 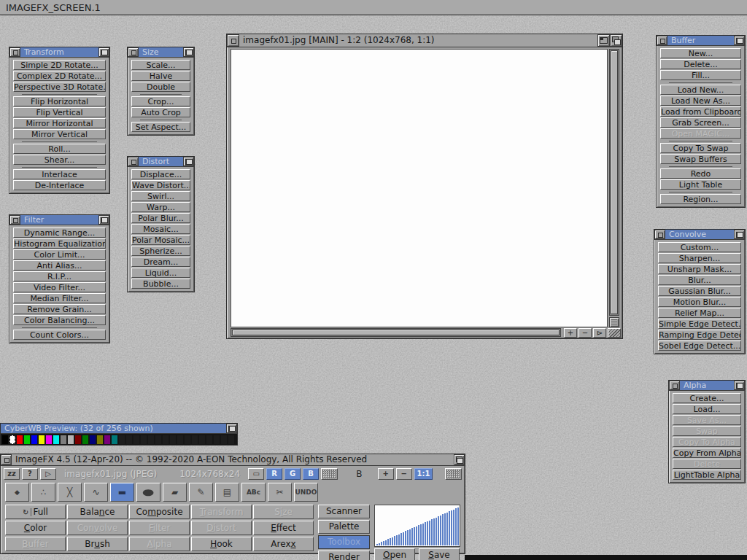 I want to click on roll-button: Roll..., so click(x=60, y=149).